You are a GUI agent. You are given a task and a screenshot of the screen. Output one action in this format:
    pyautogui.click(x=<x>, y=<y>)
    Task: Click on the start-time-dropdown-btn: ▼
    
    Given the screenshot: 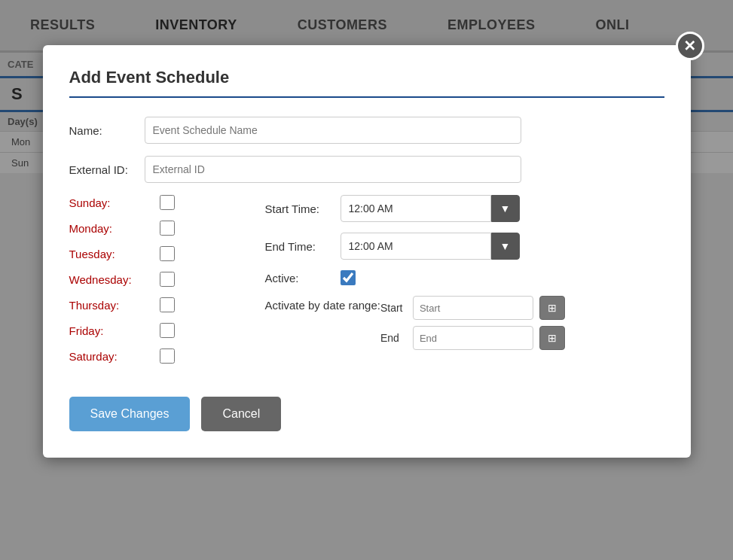 What is the action you would take?
    pyautogui.click(x=505, y=208)
    